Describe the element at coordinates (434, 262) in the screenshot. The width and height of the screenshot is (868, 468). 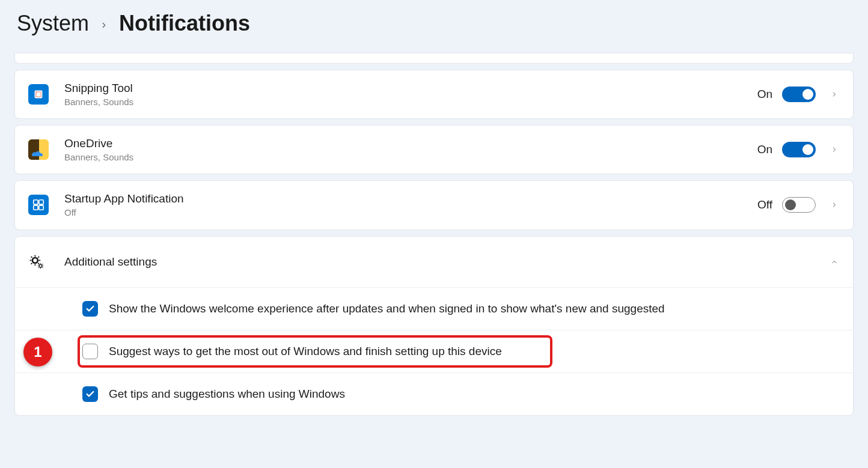
I see `additional-settings-header: Additional settings` at that location.